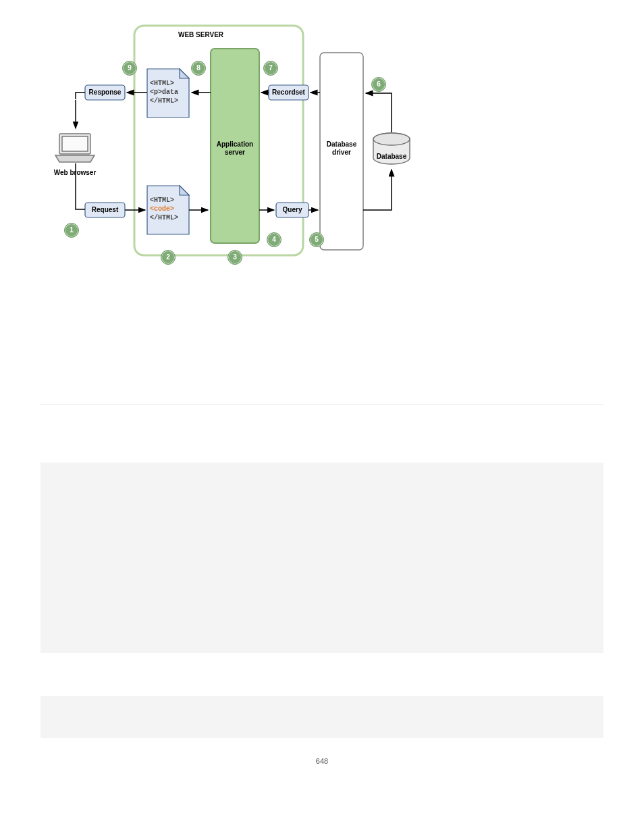  Describe the element at coordinates (75, 173) in the screenshot. I see `web-browser-label: Web browser` at that location.